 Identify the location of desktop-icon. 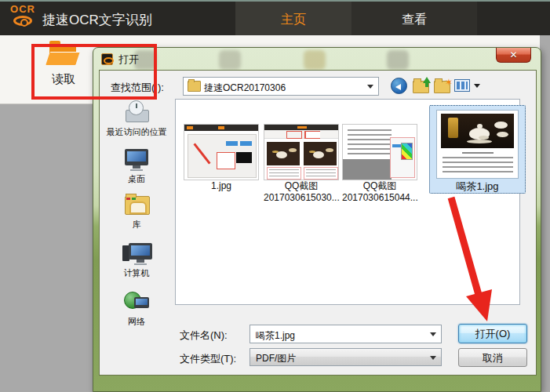
(137, 159).